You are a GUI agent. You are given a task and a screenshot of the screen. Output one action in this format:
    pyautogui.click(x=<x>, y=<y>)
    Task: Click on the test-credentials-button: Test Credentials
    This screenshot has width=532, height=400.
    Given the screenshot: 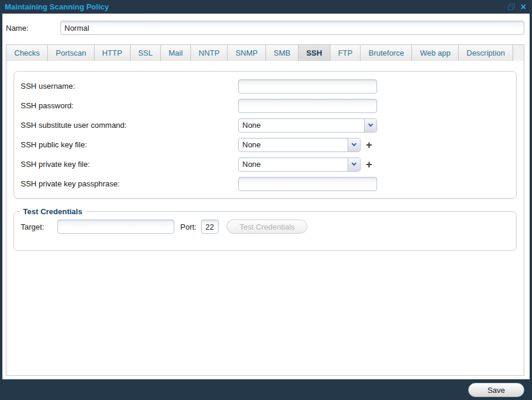 What is the action you would take?
    pyautogui.click(x=267, y=227)
    